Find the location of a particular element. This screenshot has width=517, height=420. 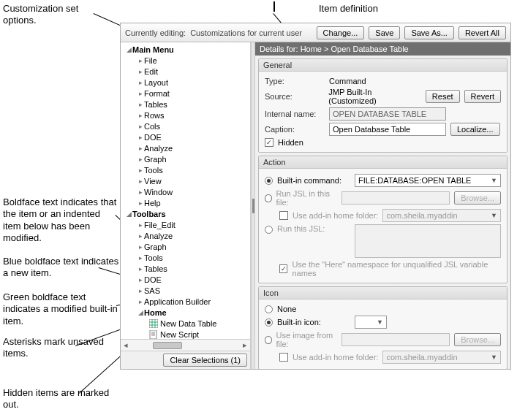

icon-builtin-radio is located at coordinates (269, 323).